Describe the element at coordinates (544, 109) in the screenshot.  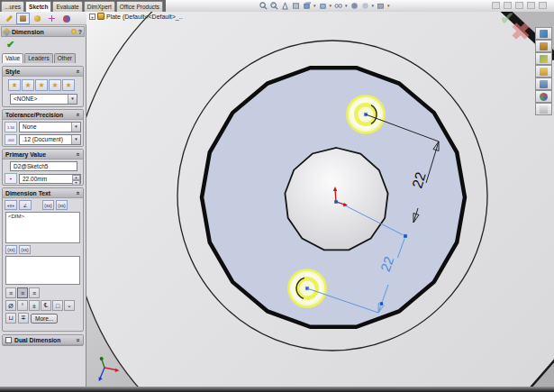
I see `taskpane-custom-properties-icon` at that location.